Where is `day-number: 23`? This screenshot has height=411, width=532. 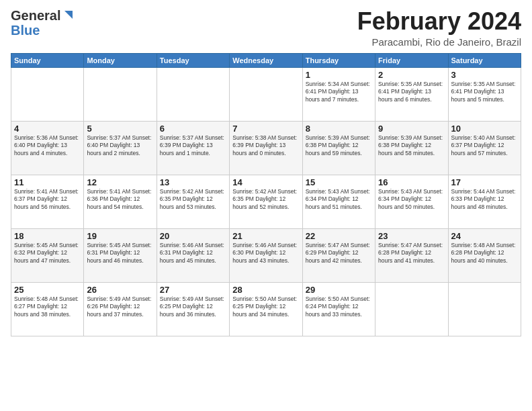
day-number: 23 is located at coordinates (411, 236).